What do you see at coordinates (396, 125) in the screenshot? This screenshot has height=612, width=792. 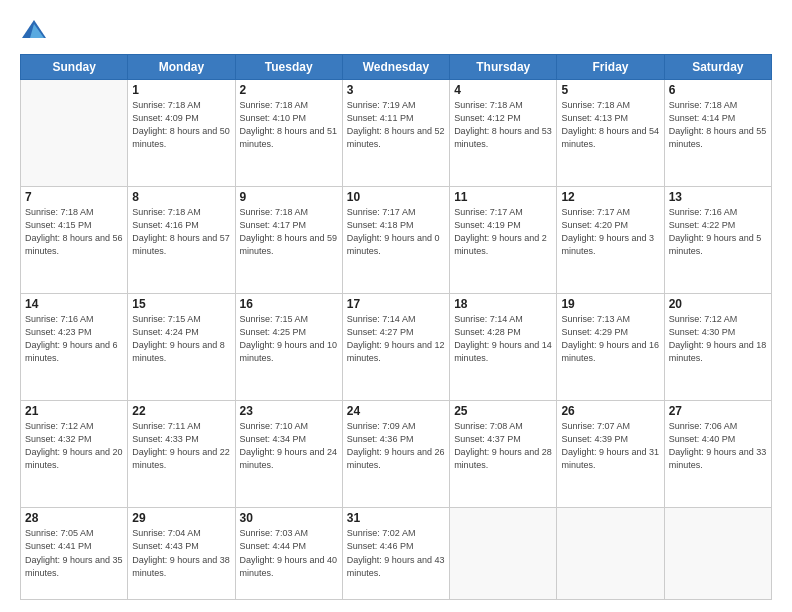 I see `day-info: Sunrise: 7:19 AMSunset: 4:11 PMDaylight:…` at bounding box center [396, 125].